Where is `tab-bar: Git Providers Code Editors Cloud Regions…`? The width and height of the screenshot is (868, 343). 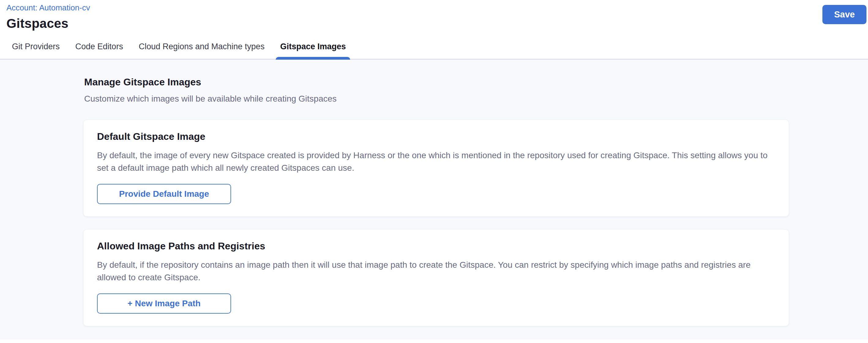
tab-bar: Git Providers Code Editors Cloud Regions… is located at coordinates (434, 49).